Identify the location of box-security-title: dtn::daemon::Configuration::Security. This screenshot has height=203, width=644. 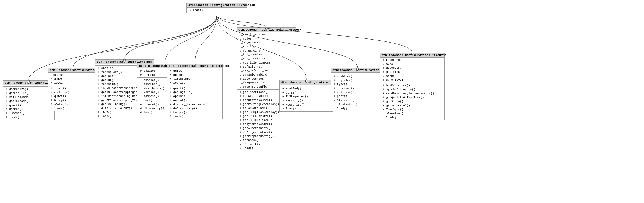
(306, 82).